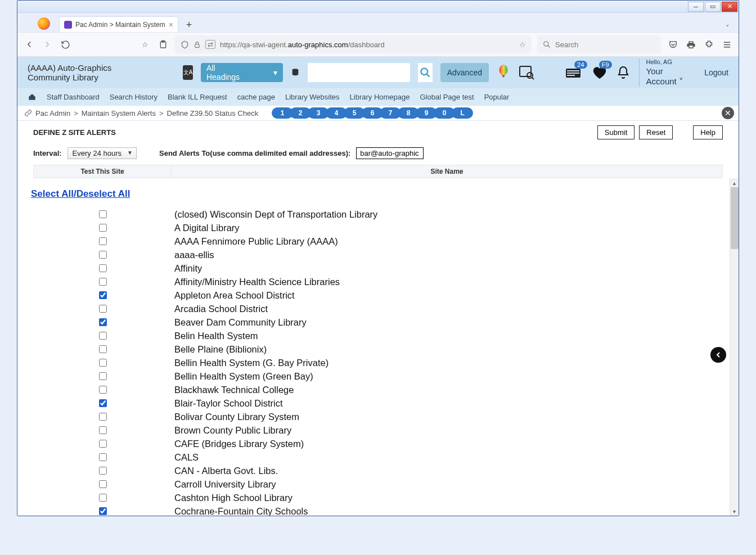  I want to click on select-all-link: Select All/Deselect All, so click(80, 194).